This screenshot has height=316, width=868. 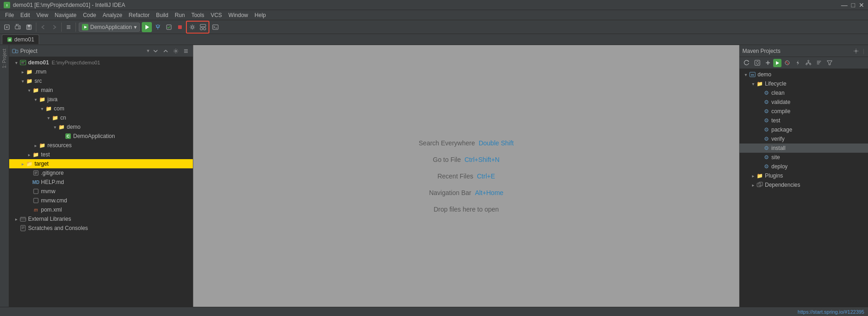 I want to click on menu-edit: Edit, so click(x=25, y=15).